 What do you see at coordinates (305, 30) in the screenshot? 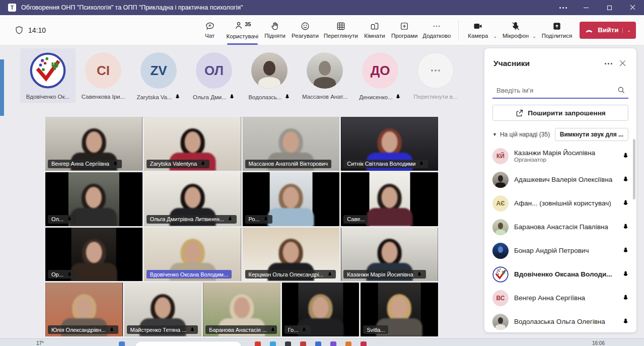
I see `react-button: Реагувати` at bounding box center [305, 30].